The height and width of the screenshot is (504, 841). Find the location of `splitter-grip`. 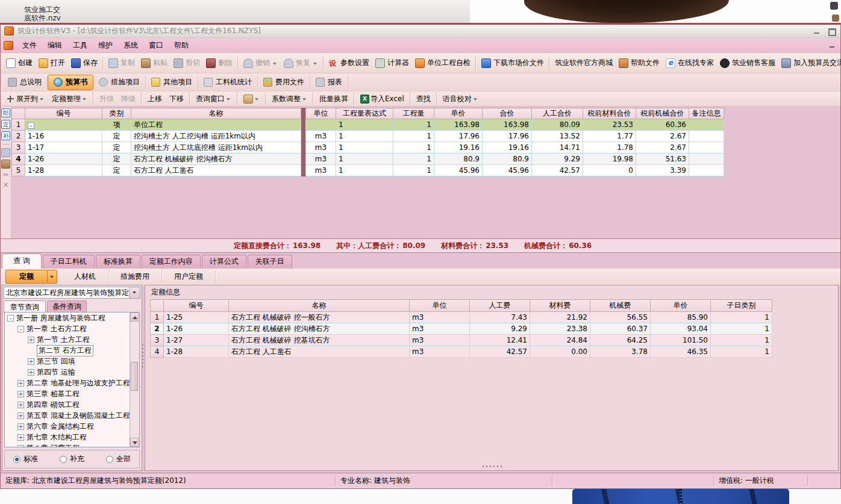

splitter-grip is located at coordinates (492, 466).